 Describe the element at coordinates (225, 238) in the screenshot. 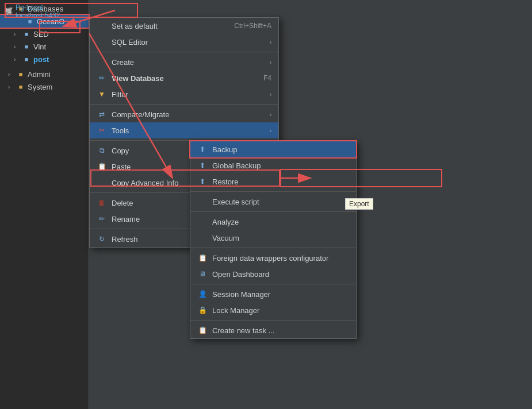

I see `vacuum-label: Vacuum` at that location.